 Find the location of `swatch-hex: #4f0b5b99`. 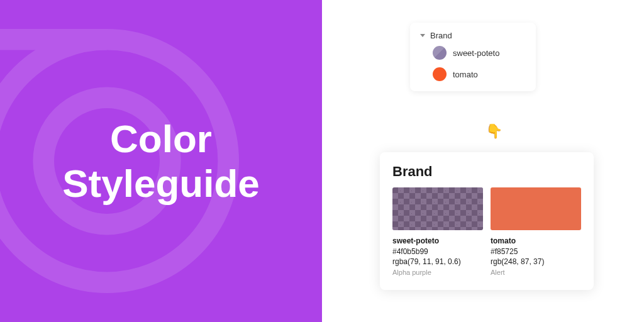

swatch-hex: #4f0b5b99 is located at coordinates (438, 252).